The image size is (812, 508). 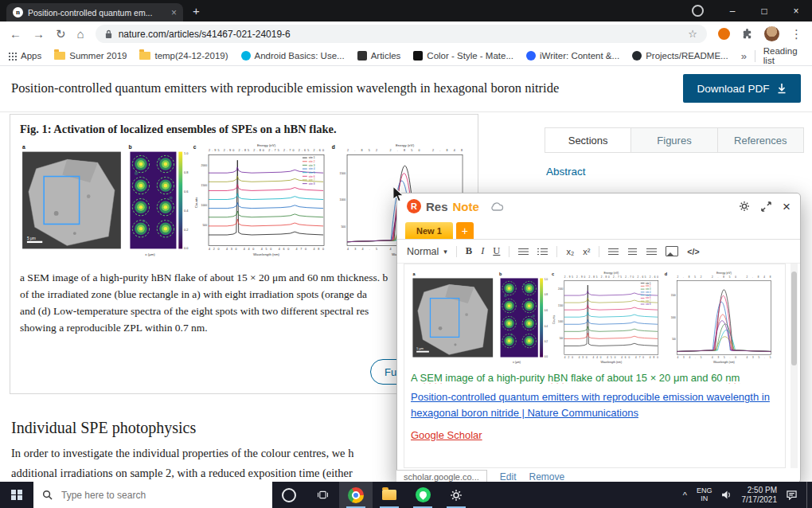 I want to click on body-text: In order to investigate the individual p…, so click(x=182, y=454).